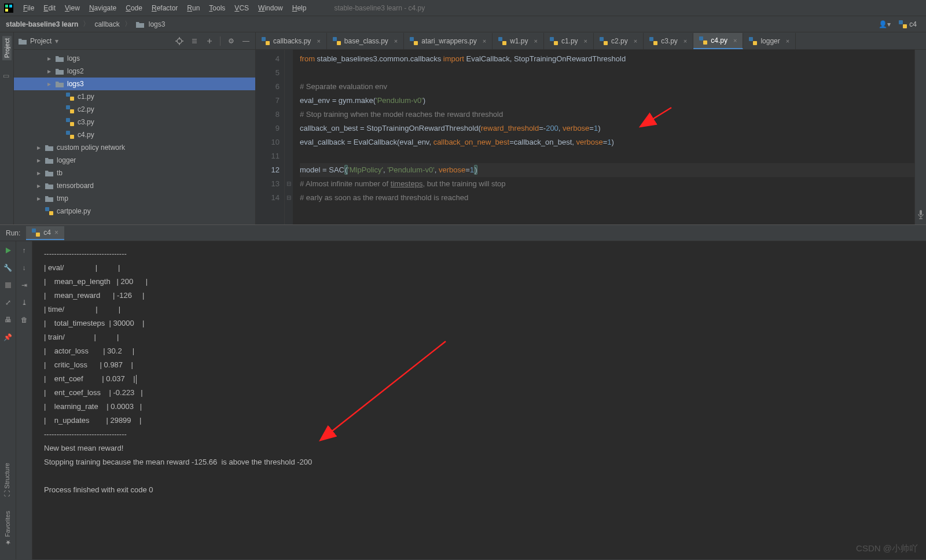 The image size is (926, 560). What do you see at coordinates (718, 41) in the screenshot?
I see `editor-tab: c4.py×` at bounding box center [718, 41].